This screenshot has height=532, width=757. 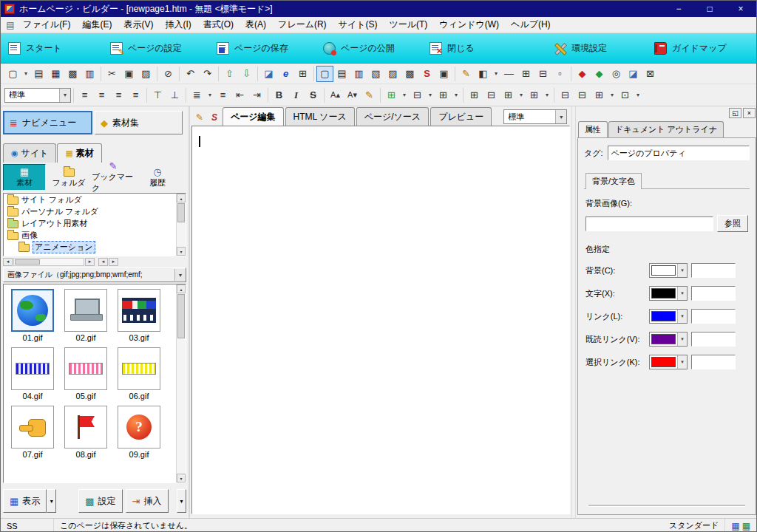 What do you see at coordinates (207, 74) in the screenshot?
I see `redo-button: ↷` at bounding box center [207, 74].